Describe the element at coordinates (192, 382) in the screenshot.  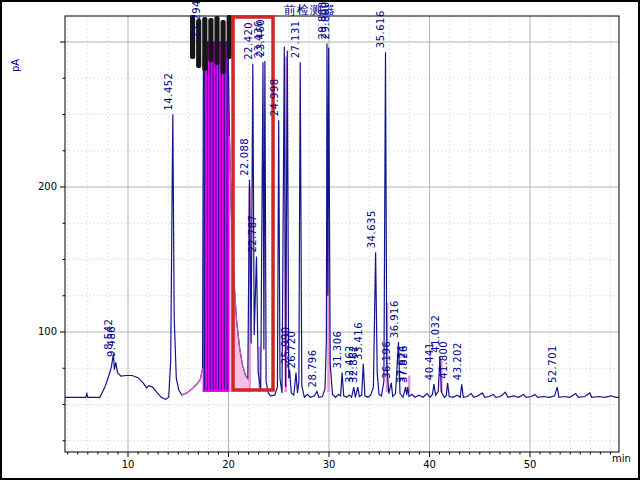
I see `trace-pink-rise-segment` at that location.